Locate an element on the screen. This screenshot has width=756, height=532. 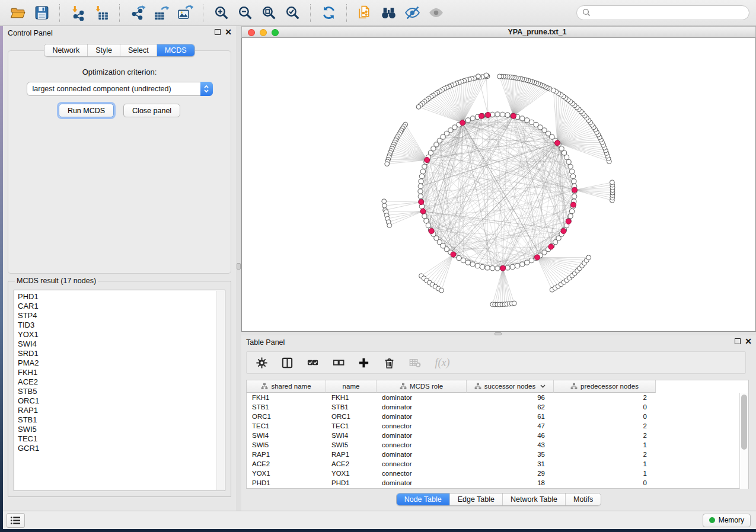
result-list-item: SWI4 is located at coordinates (121, 344).